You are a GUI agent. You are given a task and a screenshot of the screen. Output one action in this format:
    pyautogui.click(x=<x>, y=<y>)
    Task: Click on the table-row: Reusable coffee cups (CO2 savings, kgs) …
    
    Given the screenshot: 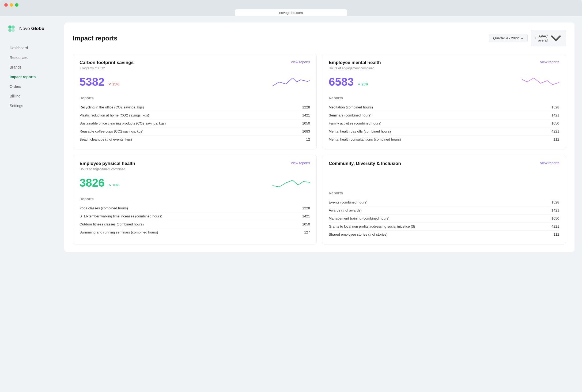 What is the action you would take?
    pyautogui.click(x=195, y=131)
    